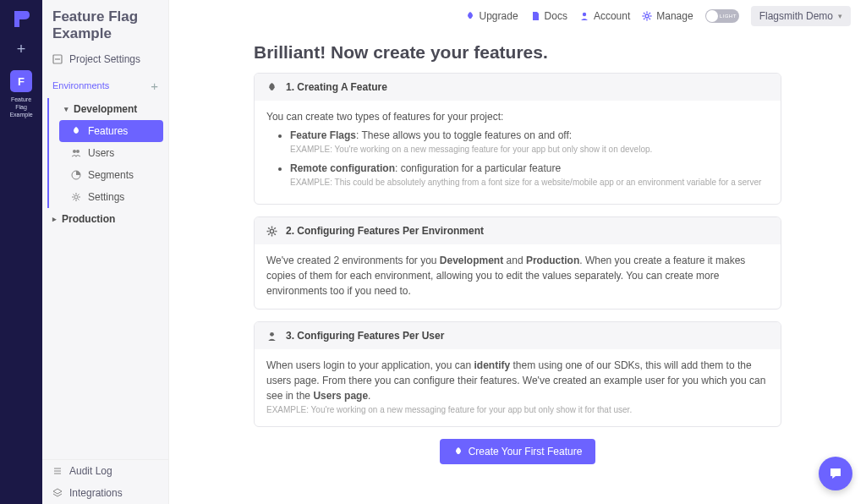  What do you see at coordinates (499, 16) in the screenshot?
I see `label: Upgrade` at bounding box center [499, 16].